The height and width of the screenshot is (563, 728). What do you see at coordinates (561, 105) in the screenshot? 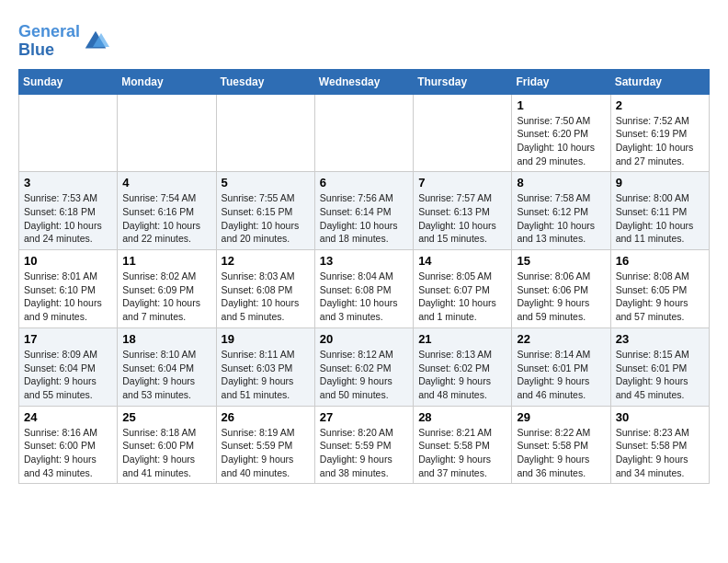
I see `day-number: 1` at bounding box center [561, 105].